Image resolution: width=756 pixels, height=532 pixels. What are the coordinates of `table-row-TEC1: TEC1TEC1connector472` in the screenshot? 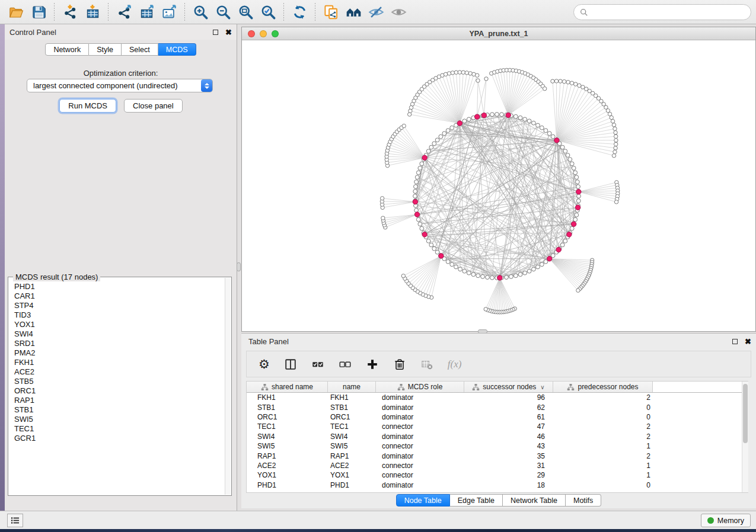 It's located at (497, 427).